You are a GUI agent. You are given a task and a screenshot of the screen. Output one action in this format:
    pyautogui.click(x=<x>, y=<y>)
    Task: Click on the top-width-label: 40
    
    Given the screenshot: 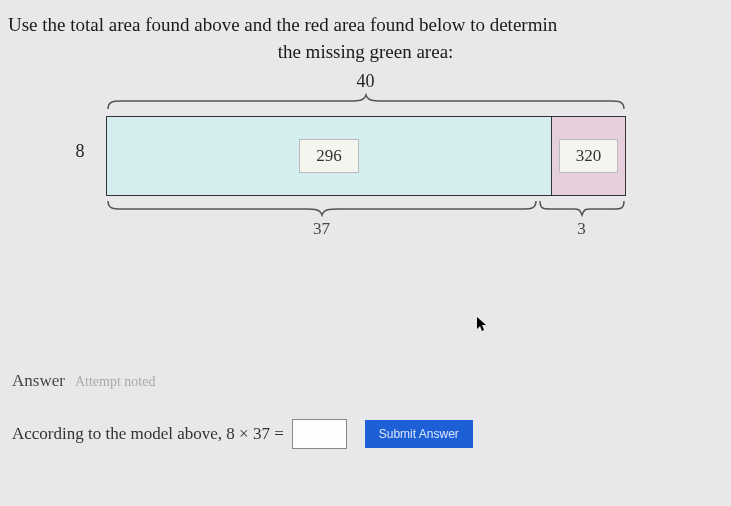 What is the action you would take?
    pyautogui.click(x=366, y=82)
    